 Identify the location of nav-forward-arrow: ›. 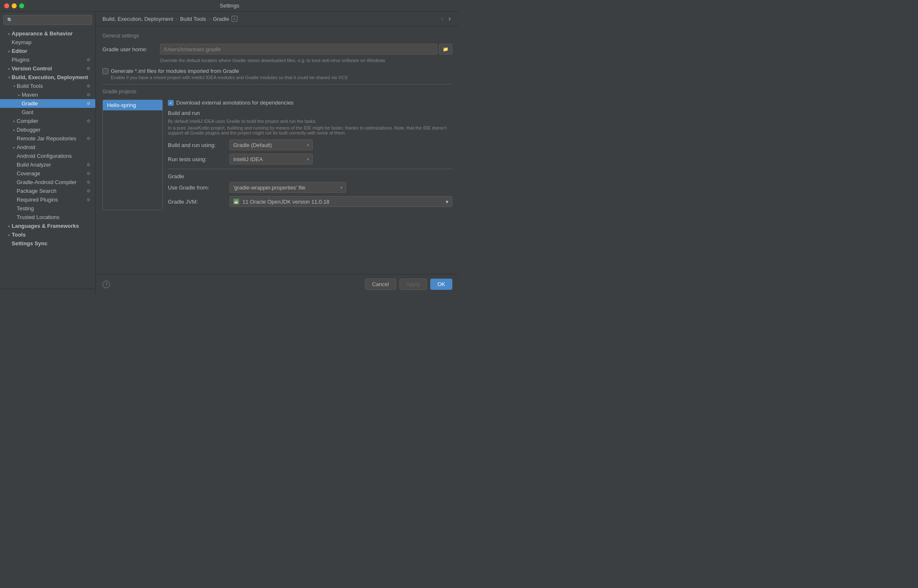
(450, 19).